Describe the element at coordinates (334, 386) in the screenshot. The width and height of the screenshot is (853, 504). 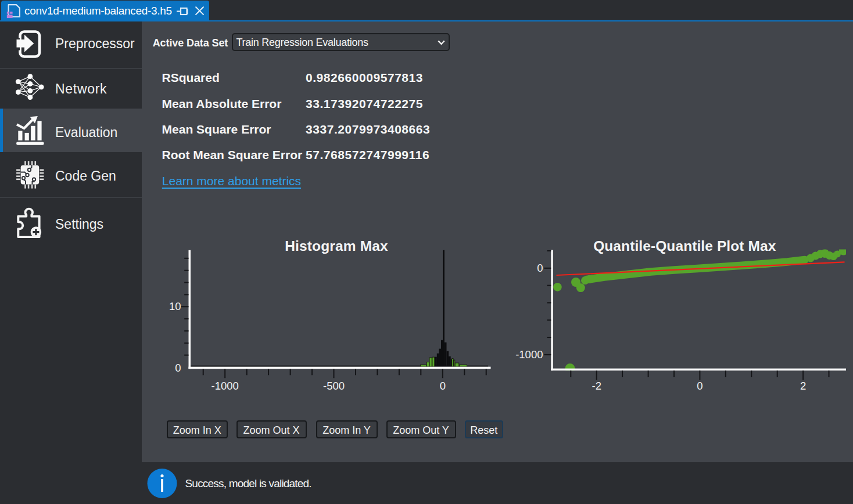
I see `svg-text: -500` at that location.